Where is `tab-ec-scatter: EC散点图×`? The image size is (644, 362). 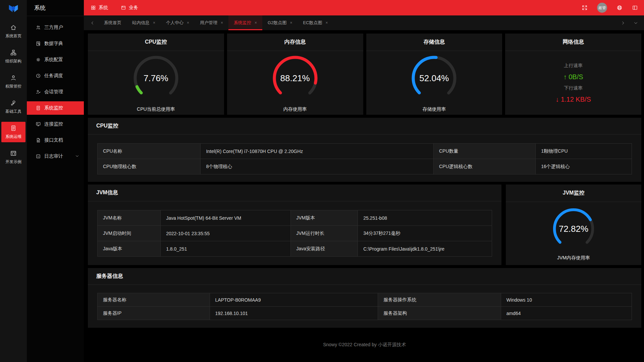
tab-ec-scatter: EC散点图× is located at coordinates (315, 23).